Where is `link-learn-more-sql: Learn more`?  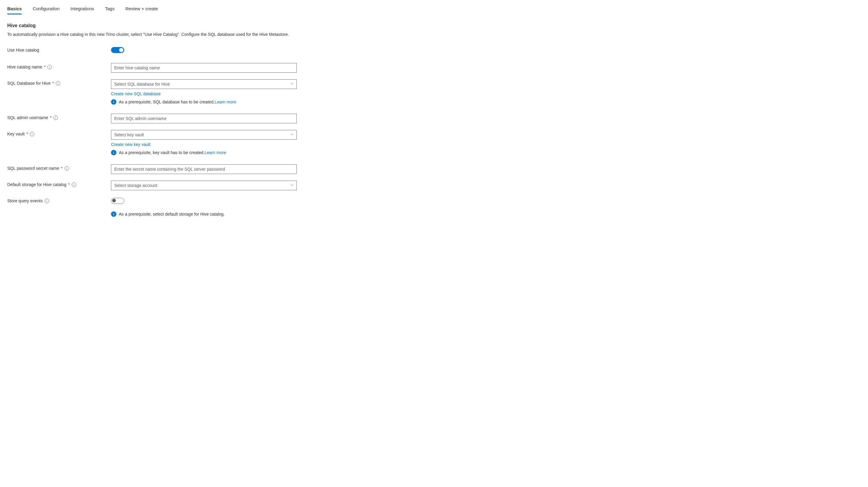 link-learn-more-sql: Learn more is located at coordinates (226, 102).